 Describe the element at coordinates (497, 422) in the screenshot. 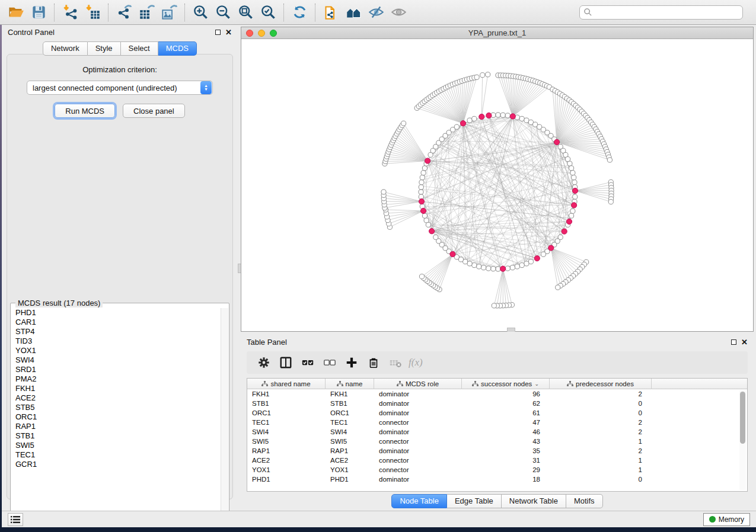

I see `table-row: TEC1TEC1connector472` at that location.